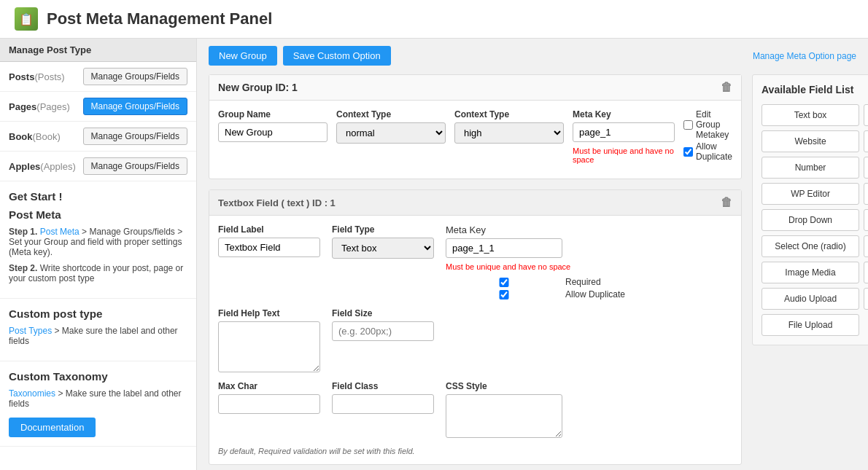 The width and height of the screenshot is (868, 470). Describe the element at coordinates (504, 410) in the screenshot. I see `css-style-col: CSS Style` at that location.